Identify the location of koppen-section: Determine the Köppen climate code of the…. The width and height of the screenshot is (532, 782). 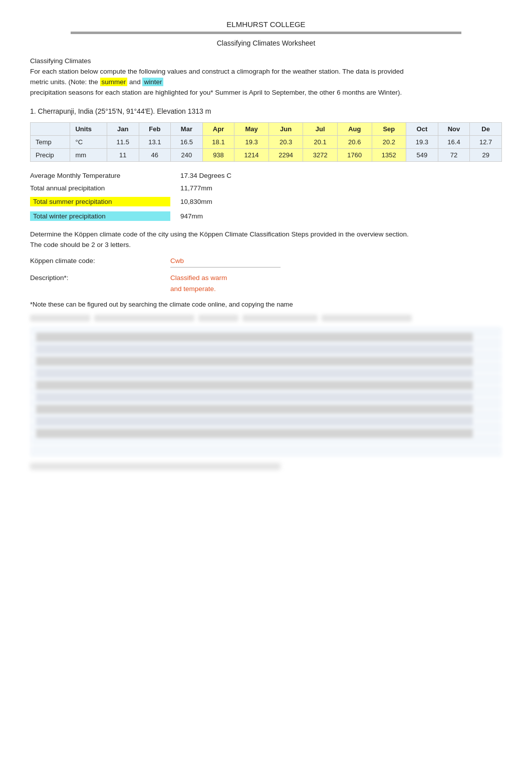
(266, 270).